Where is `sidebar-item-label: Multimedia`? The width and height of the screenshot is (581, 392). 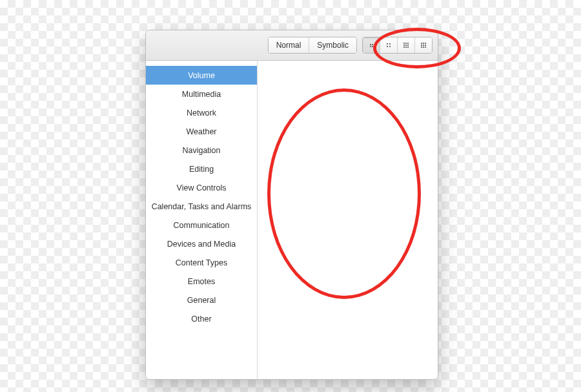
sidebar-item-label: Multimedia is located at coordinates (201, 94).